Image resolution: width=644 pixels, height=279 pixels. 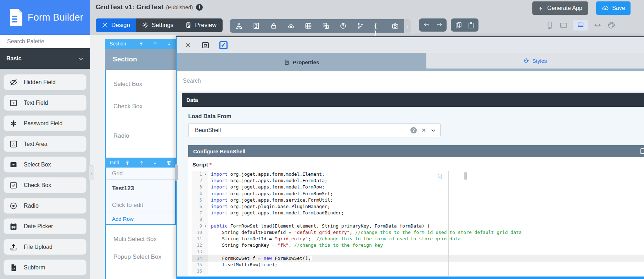 What do you see at coordinates (308, 26) in the screenshot?
I see `table-grid-icon` at bounding box center [308, 26].